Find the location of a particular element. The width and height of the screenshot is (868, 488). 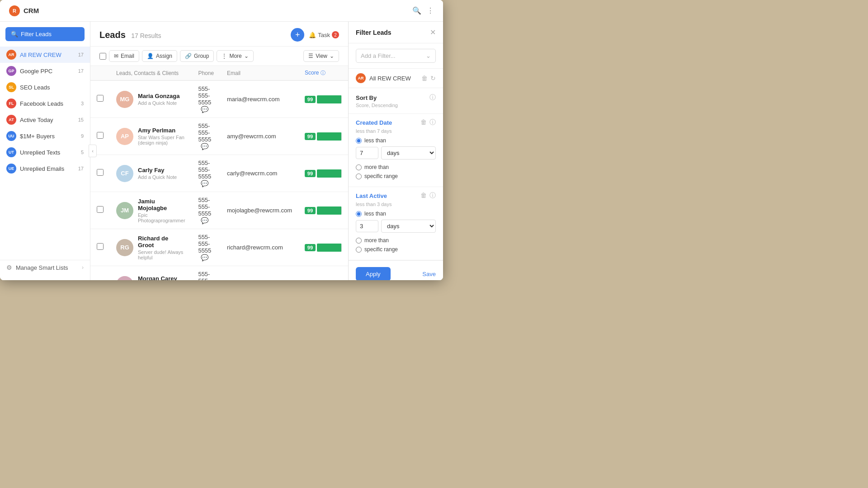

sidebar-item-active-today: AT Active Today 15 is located at coordinates (45, 120).